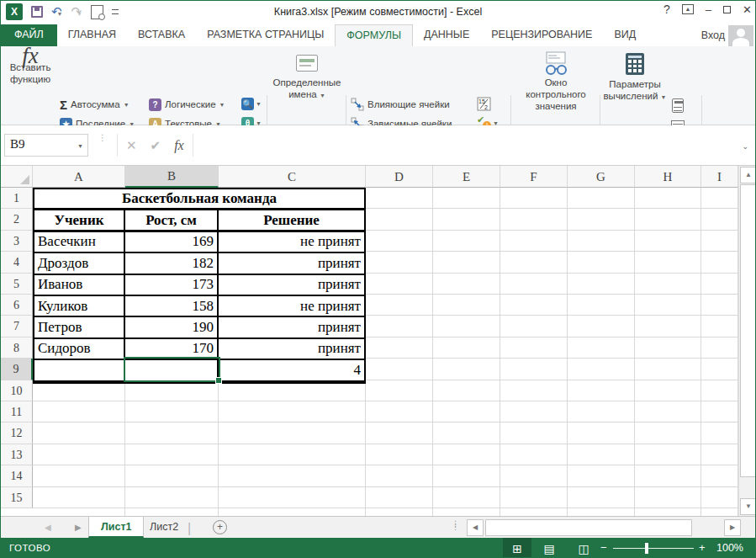  I want to click on cell-B4: 182, so click(172, 264).